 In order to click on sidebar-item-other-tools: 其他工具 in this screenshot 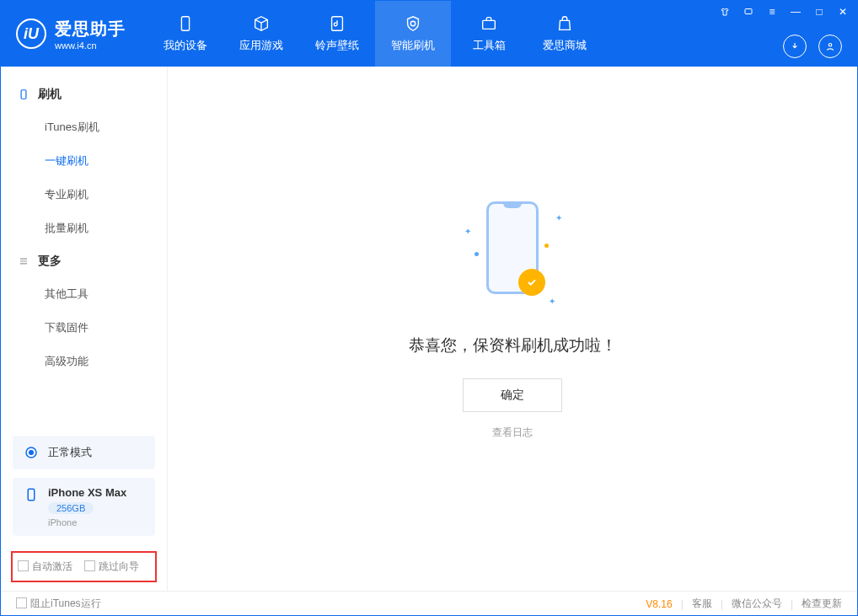, I will do `click(84, 294)`.